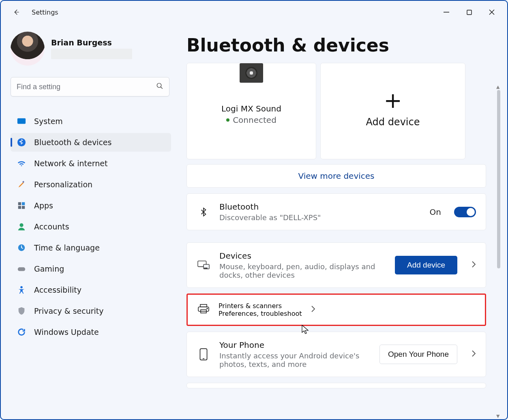  What do you see at coordinates (49, 269) in the screenshot?
I see `sidebar-item-label: Gaming` at bounding box center [49, 269].